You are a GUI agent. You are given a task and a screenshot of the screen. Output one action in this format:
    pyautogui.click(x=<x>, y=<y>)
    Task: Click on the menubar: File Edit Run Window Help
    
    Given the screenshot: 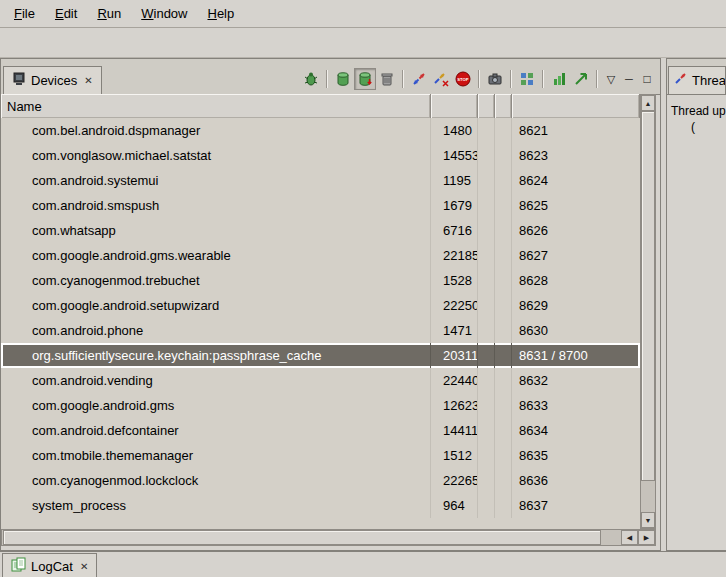 What is the action you would take?
    pyautogui.click(x=363, y=14)
    